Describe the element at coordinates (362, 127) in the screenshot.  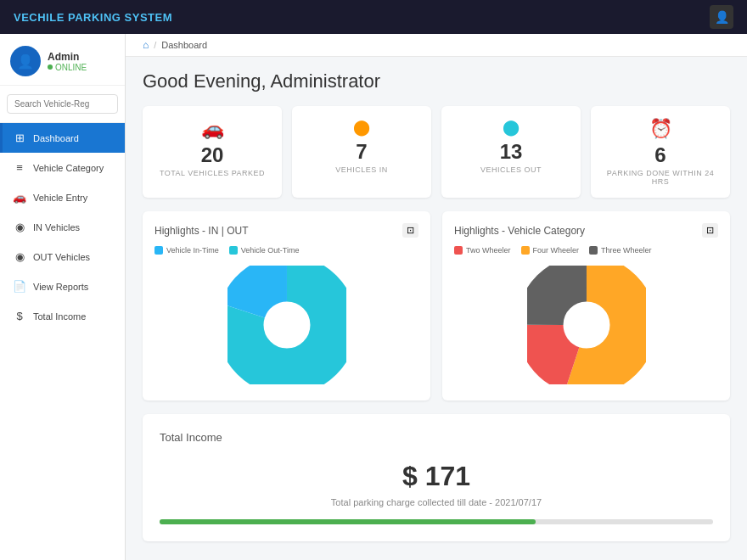
I see `stat-icon-in: ⬤` at that location.